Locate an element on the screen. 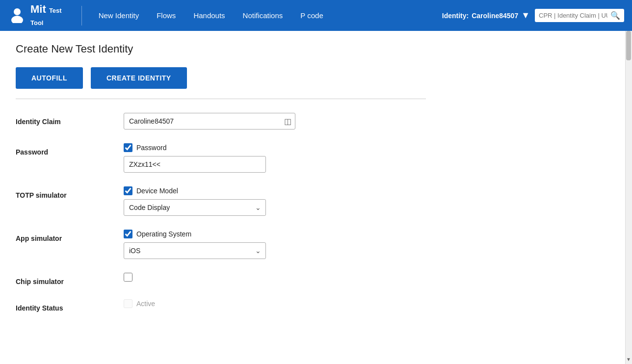 Image resolution: width=632 pixels, height=364 pixels. identity-claim-icon: ◫ is located at coordinates (288, 122).